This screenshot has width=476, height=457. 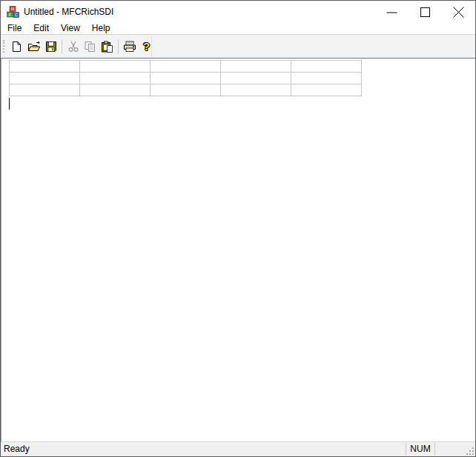 I want to click on resize-grip-icon, so click(x=470, y=450).